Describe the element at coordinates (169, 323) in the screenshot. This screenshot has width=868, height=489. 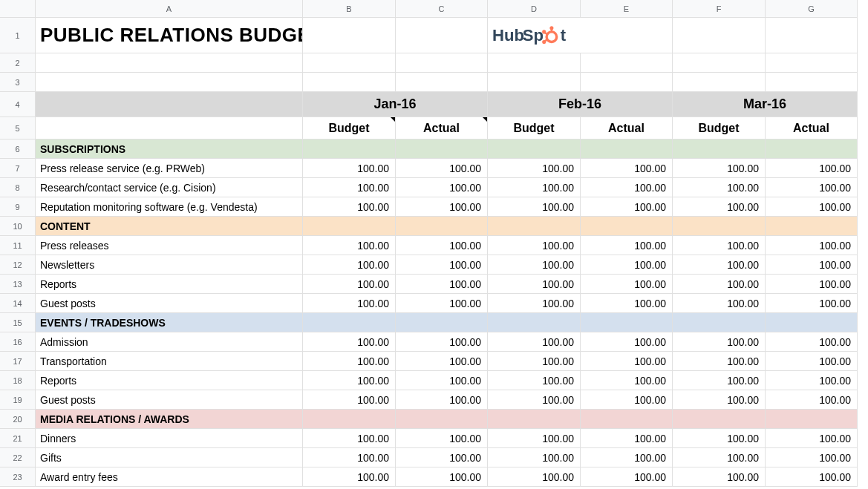
I see `section-header: EVENTS / TRADESHOWS` at that location.